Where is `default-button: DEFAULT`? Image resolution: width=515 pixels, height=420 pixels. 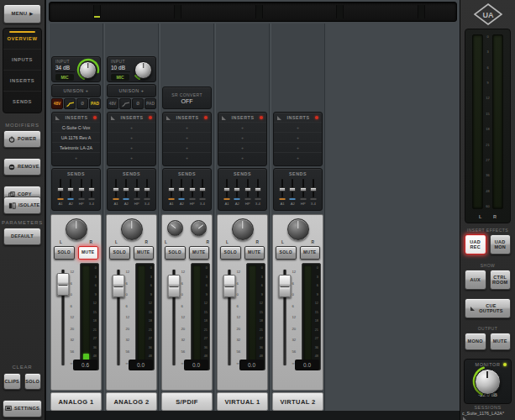
default-button: DEFAULT is located at coordinates (22, 237).